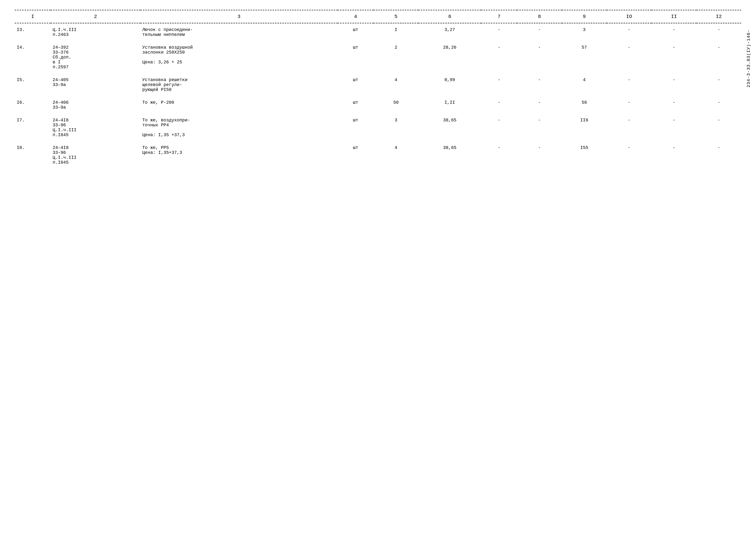 The height and width of the screenshot is (553, 756). Describe the element at coordinates (584, 17) in the screenshot. I see `header-col-9: 9` at that location.